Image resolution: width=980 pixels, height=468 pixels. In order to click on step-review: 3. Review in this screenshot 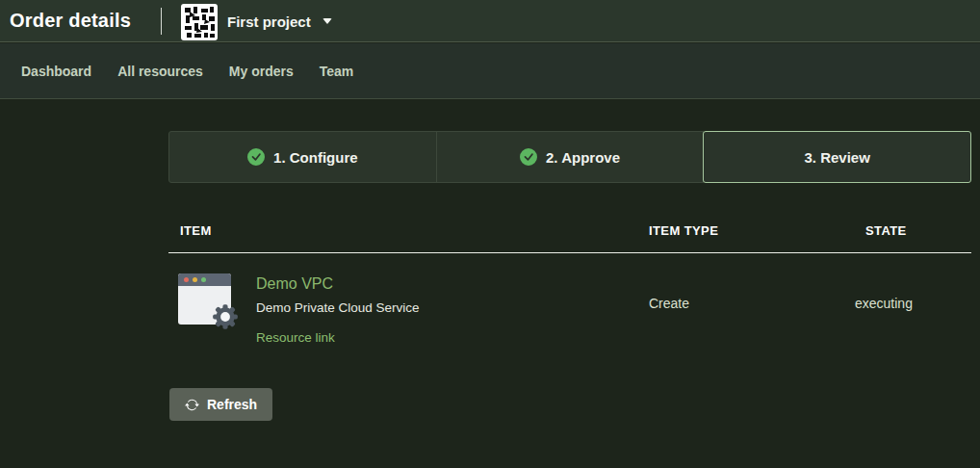, I will do `click(838, 157)`.